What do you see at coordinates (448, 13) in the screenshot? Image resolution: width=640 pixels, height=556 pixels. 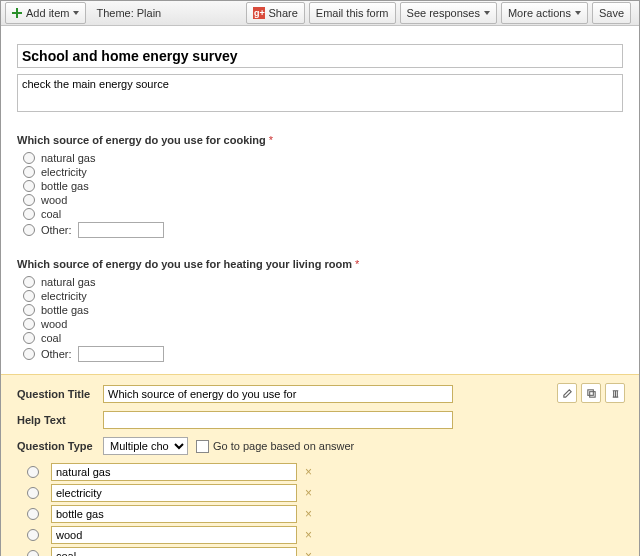 I see `see-responses-button: See responses` at bounding box center [448, 13].